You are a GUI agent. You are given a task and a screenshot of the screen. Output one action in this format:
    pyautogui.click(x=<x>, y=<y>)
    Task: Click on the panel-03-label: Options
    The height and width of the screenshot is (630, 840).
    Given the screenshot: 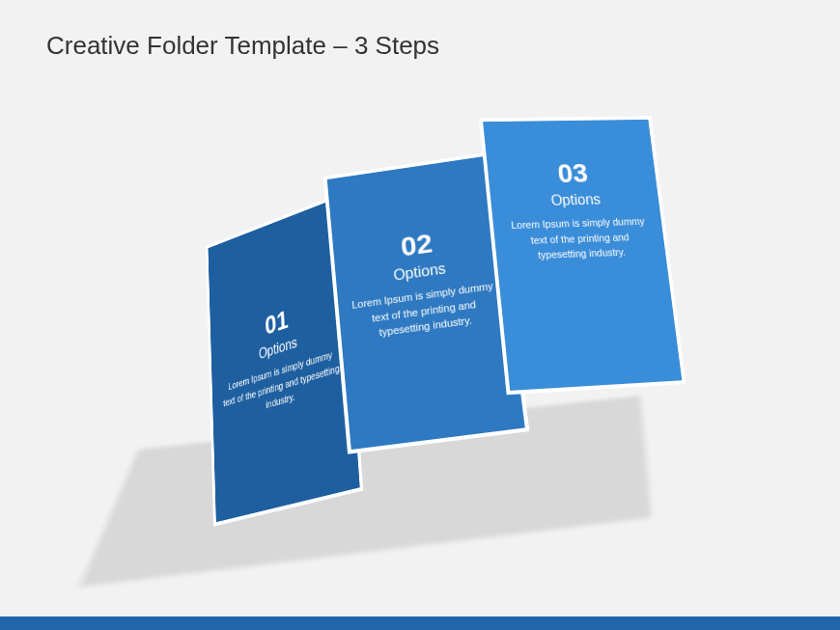 What is the action you would take?
    pyautogui.click(x=575, y=201)
    